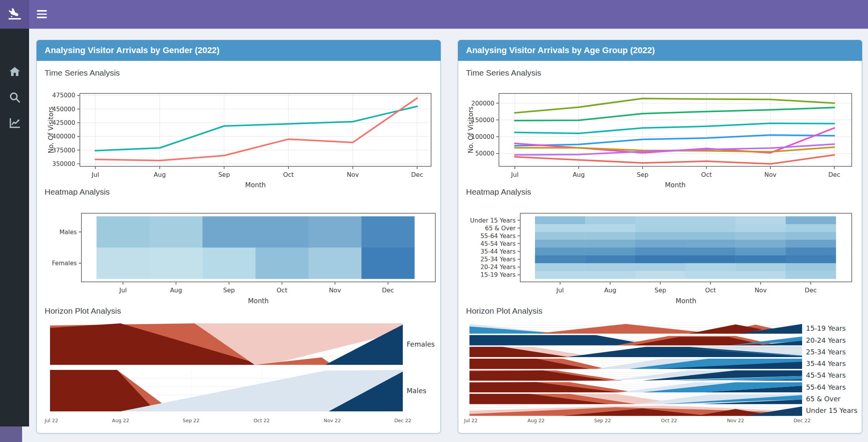  Describe the element at coordinates (64, 263) in the screenshot. I see `row-label: Females` at that location.